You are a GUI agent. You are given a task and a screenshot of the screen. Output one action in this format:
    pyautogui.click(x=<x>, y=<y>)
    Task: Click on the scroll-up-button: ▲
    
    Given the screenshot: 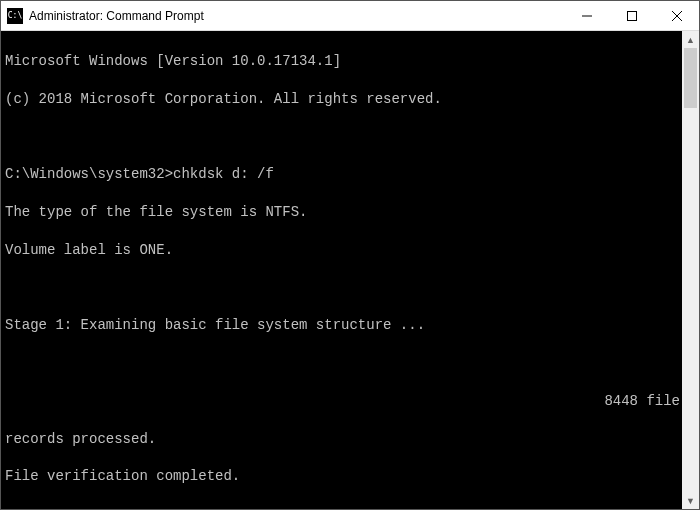 What is the action you would take?
    pyautogui.click(x=690, y=40)
    